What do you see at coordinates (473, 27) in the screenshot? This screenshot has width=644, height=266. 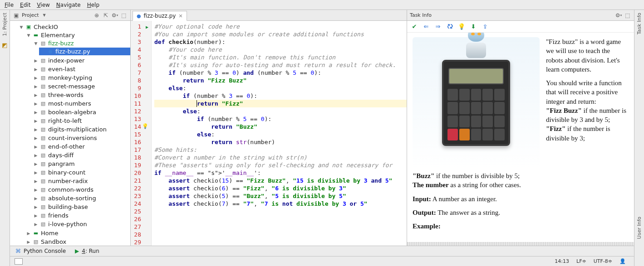 I see `download-icon: ⬇` at bounding box center [473, 27].